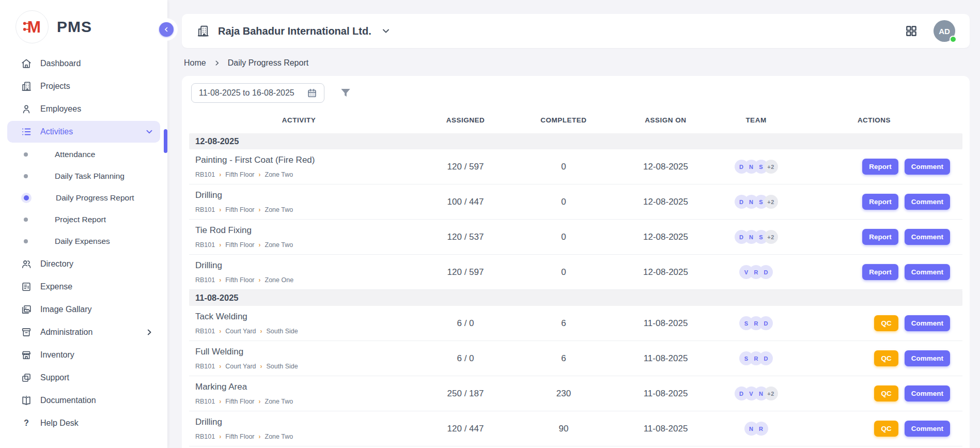 The height and width of the screenshot is (448, 980). Describe the element at coordinates (944, 31) in the screenshot. I see `avatar: AD` at that location.